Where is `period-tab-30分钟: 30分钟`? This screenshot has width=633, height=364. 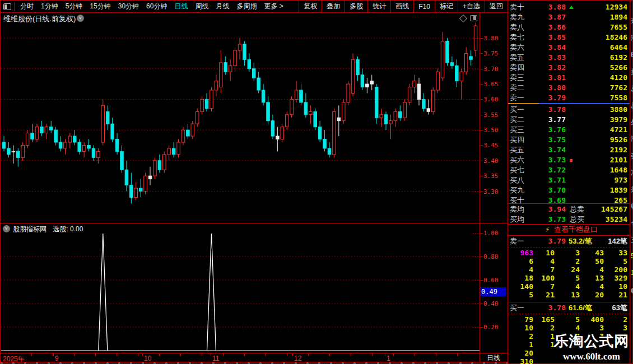 period-tab-30分钟: 30分钟 is located at coordinates (129, 7).